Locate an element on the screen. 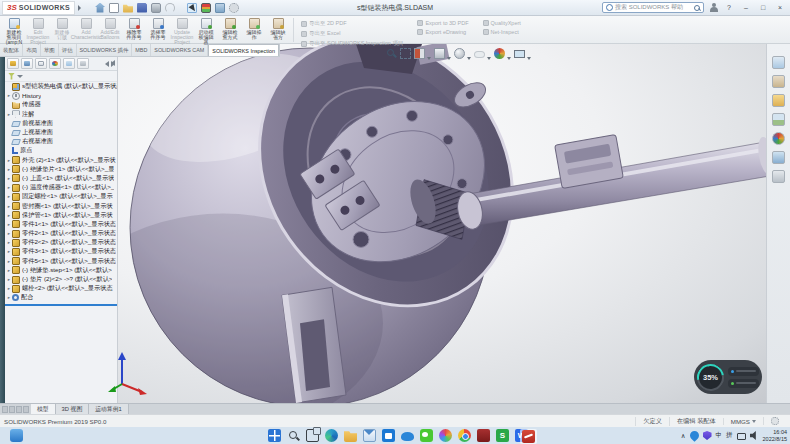 This screenshot has height=444, width=790. tray-chevron-icon: ∧ is located at coordinates (684, 436).